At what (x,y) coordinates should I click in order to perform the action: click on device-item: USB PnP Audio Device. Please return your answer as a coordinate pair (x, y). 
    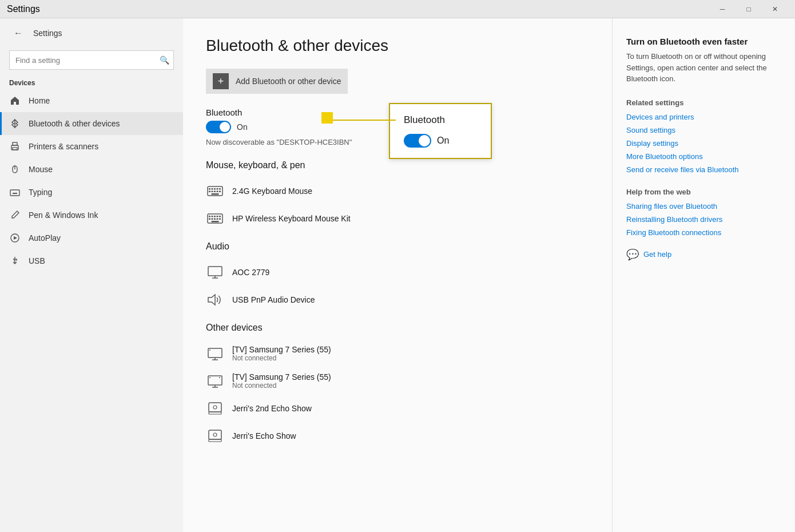
    Looking at the image, I should click on (398, 300).